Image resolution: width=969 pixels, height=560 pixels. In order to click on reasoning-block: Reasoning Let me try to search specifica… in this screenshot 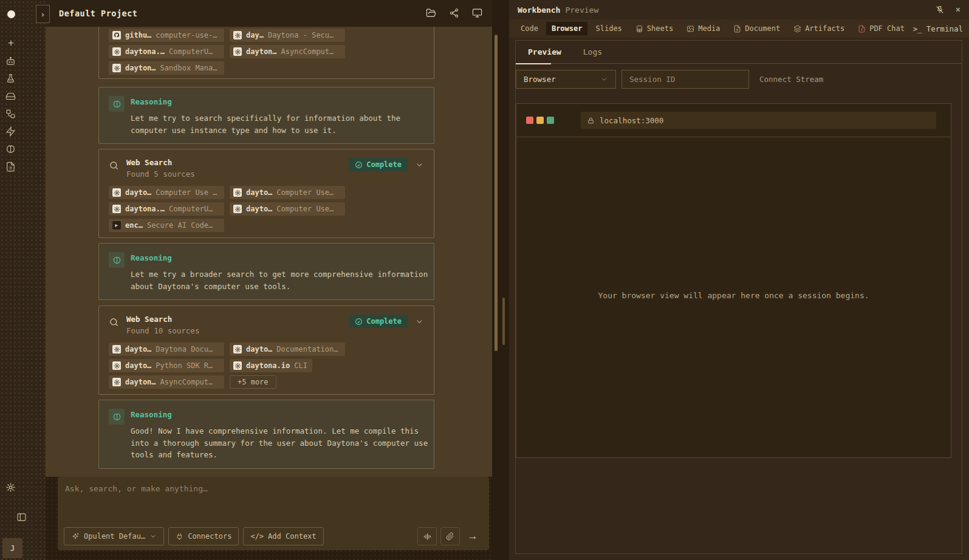, I will do `click(266, 115)`.